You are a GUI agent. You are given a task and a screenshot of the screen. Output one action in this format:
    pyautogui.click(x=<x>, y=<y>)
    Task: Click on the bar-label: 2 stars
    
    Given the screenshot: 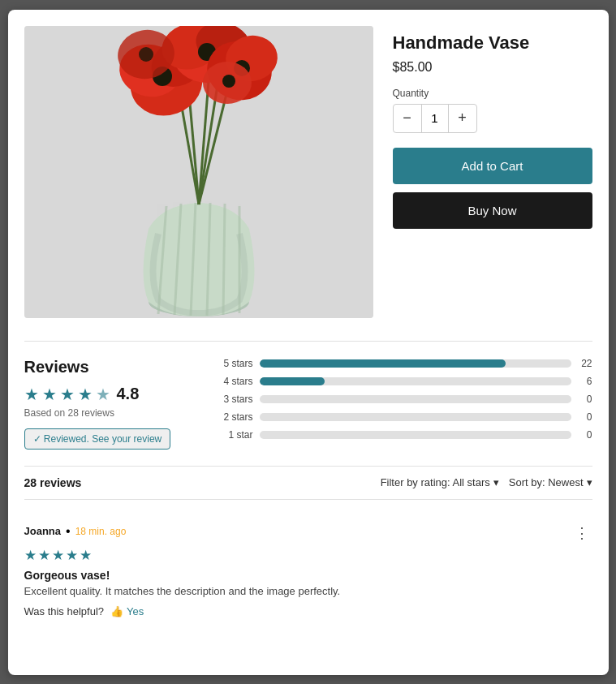 What is the action you would take?
    pyautogui.click(x=236, y=417)
    